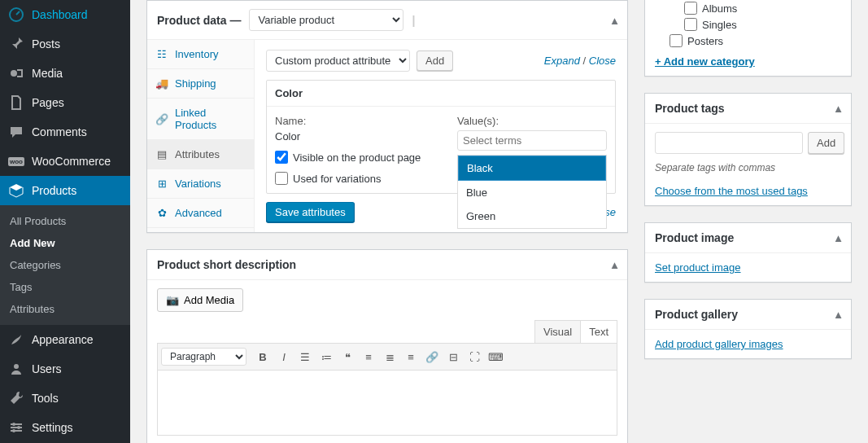 This screenshot has width=868, height=443. Describe the element at coordinates (532, 192) in the screenshot. I see `values-popup: Black Blue Green` at that location.